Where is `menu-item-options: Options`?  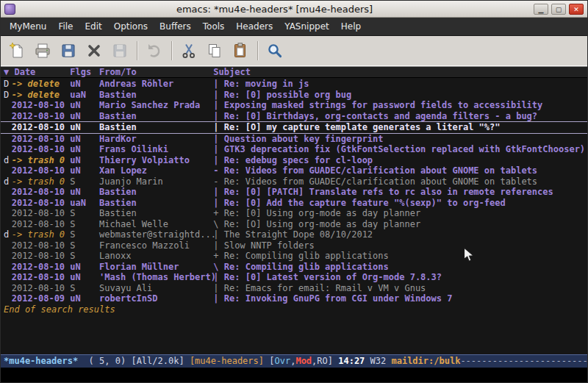 menu-item-options: Options is located at coordinates (131, 26).